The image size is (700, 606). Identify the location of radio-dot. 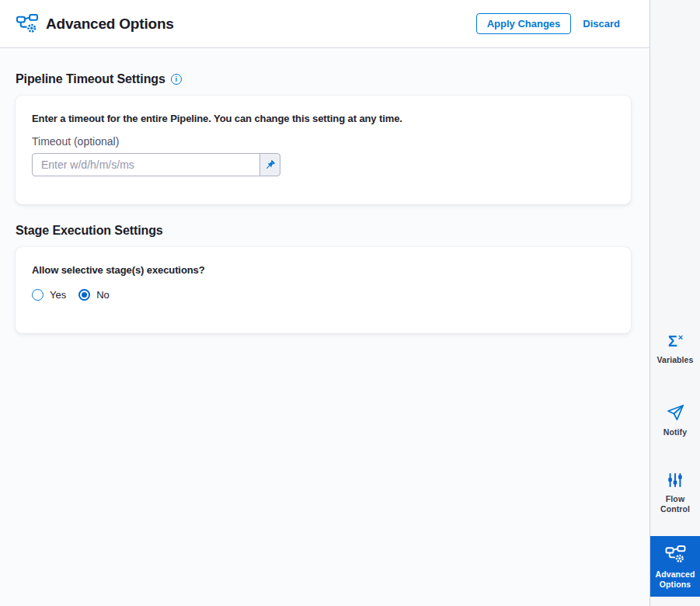
(84, 295).